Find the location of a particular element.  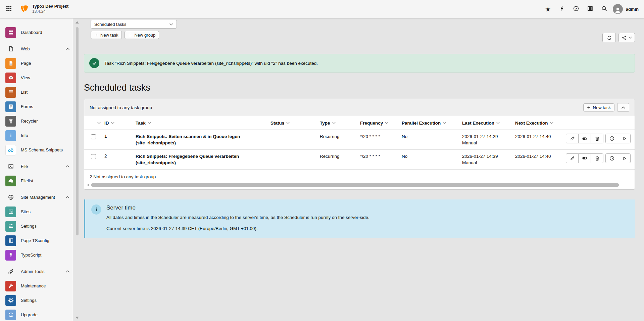

sidebar-item-info: Info is located at coordinates (36, 136).